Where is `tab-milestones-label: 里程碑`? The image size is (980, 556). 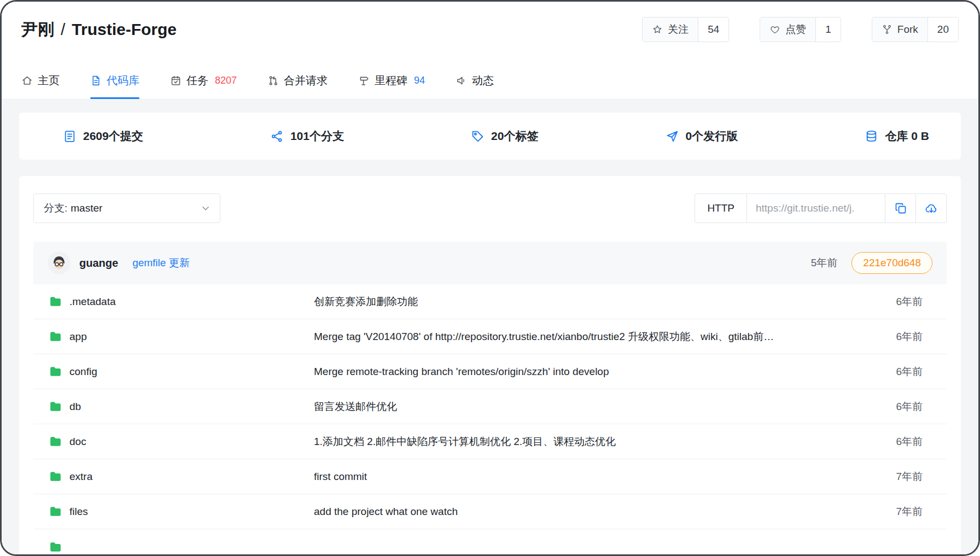 tab-milestones-label: 里程碑 is located at coordinates (391, 81).